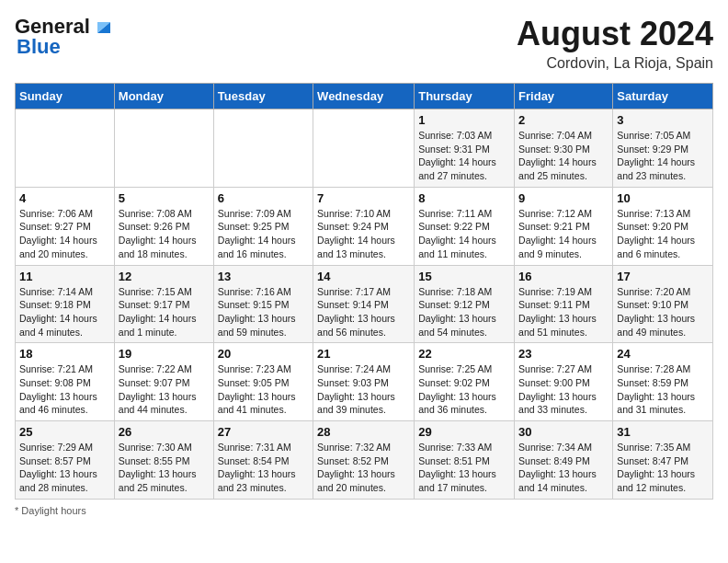  Describe the element at coordinates (563, 276) in the screenshot. I see `day-number: 16` at that location.